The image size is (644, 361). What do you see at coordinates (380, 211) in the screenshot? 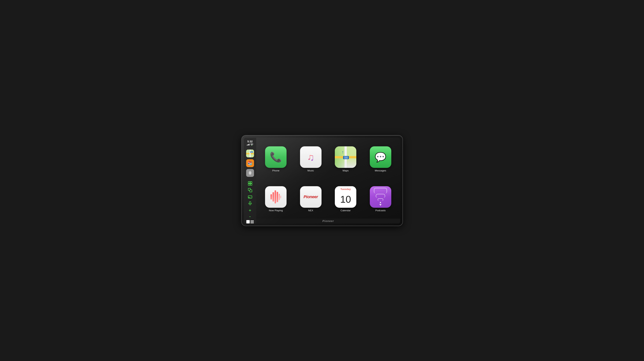
I see `podcasts-label: Podcasts` at bounding box center [380, 211].